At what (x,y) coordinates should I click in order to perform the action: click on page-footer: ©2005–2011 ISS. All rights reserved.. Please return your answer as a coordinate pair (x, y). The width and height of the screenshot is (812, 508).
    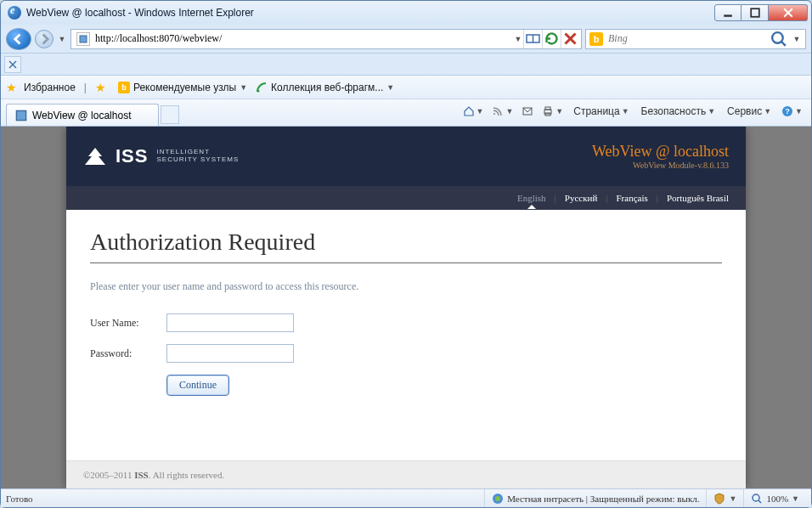
    Looking at the image, I should click on (406, 474).